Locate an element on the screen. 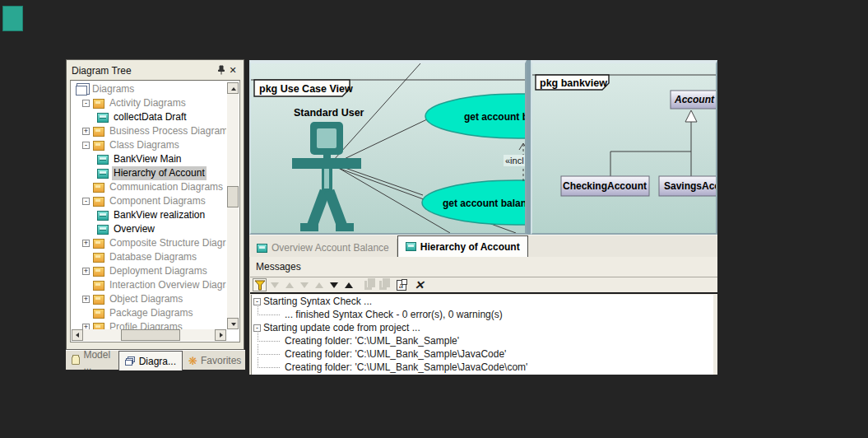  log-row: -Starting update code from project ... is located at coordinates (482, 328).